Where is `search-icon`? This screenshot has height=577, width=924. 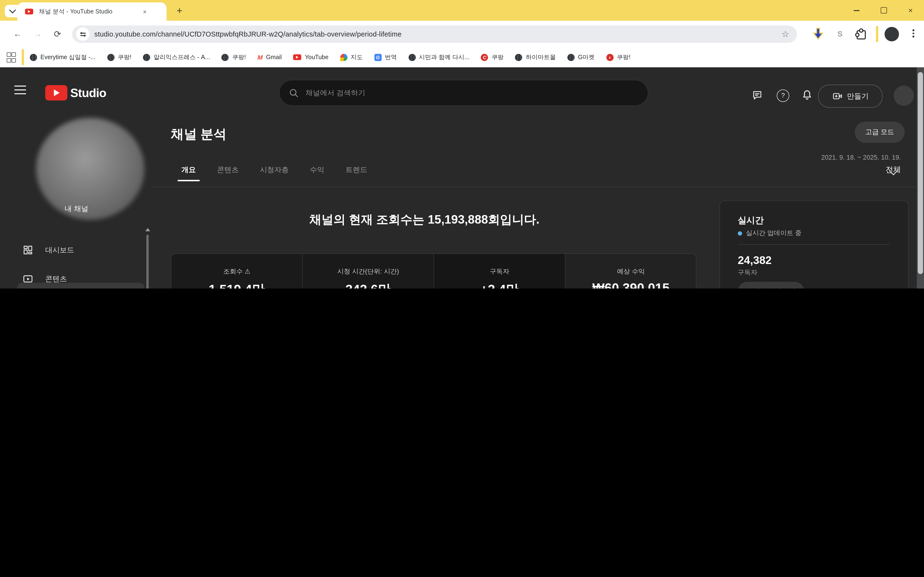 search-icon is located at coordinates (294, 93).